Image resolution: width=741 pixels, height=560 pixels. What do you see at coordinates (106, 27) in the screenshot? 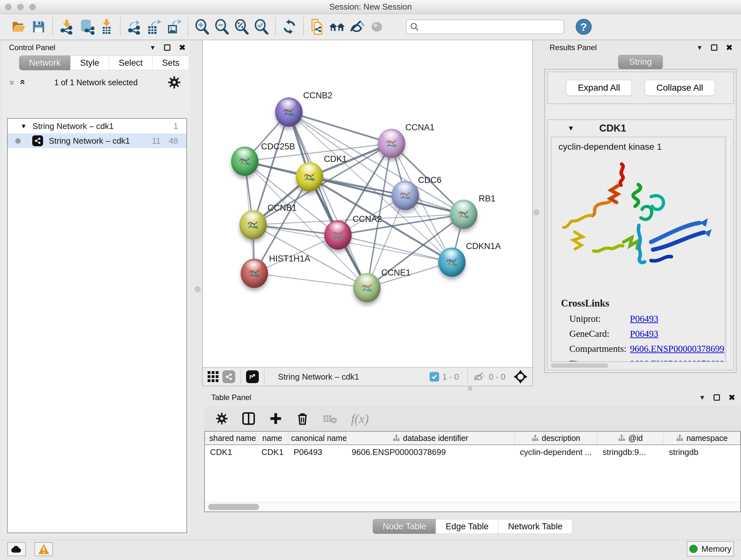
I see `import-table-icon` at bounding box center [106, 27].